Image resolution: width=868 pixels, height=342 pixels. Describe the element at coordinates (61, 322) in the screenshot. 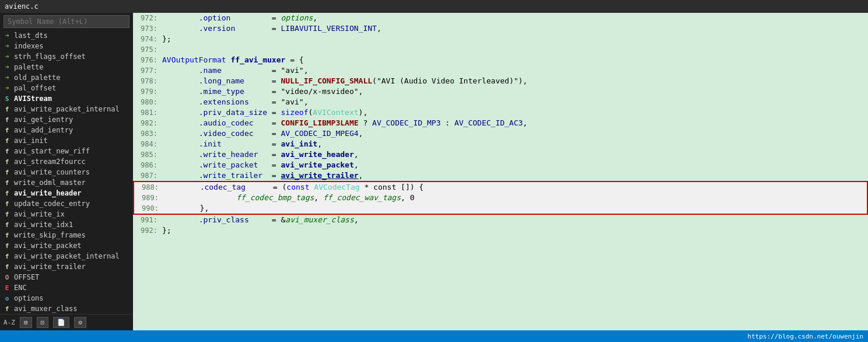

I see `toolbar-btn-3: 📄` at that location.